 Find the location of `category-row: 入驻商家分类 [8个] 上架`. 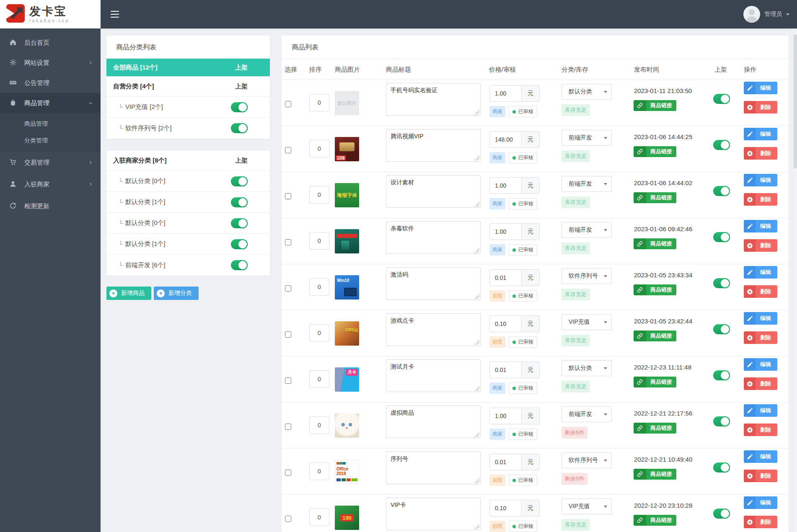

category-row: 入驻商家分类 [8个] 上架 is located at coordinates (188, 161).